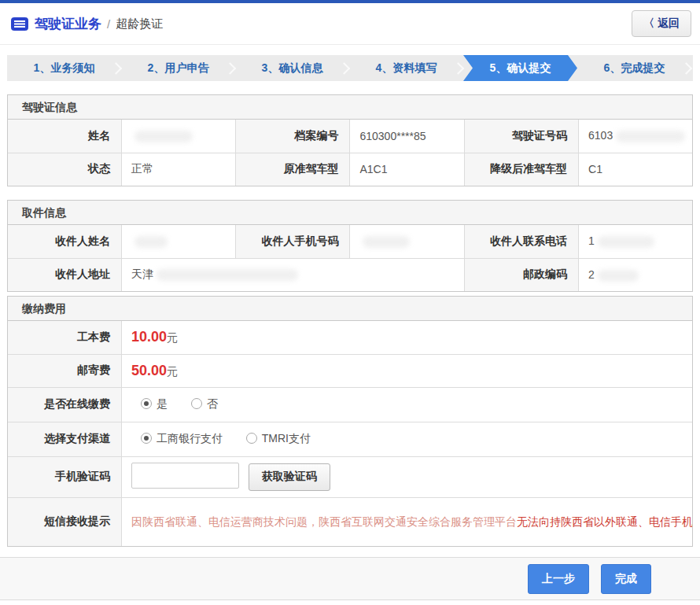 This screenshot has height=605, width=700. I want to click on pay-online-yes-label: 是, so click(162, 404).